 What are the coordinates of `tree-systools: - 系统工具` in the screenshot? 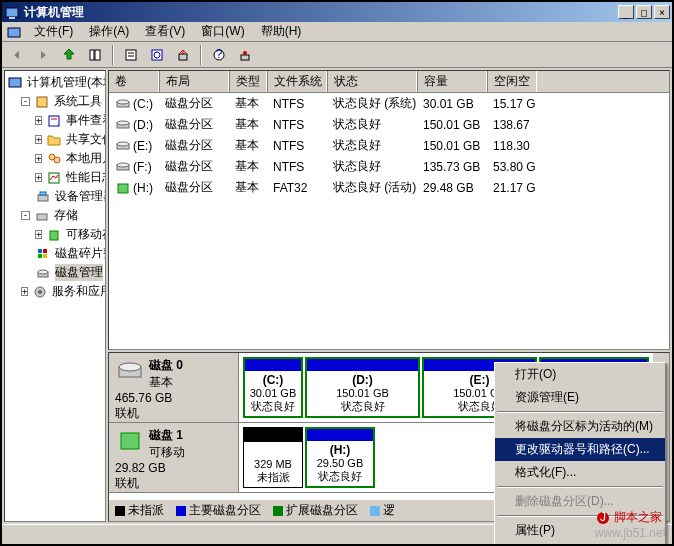 It's located at (55, 102).